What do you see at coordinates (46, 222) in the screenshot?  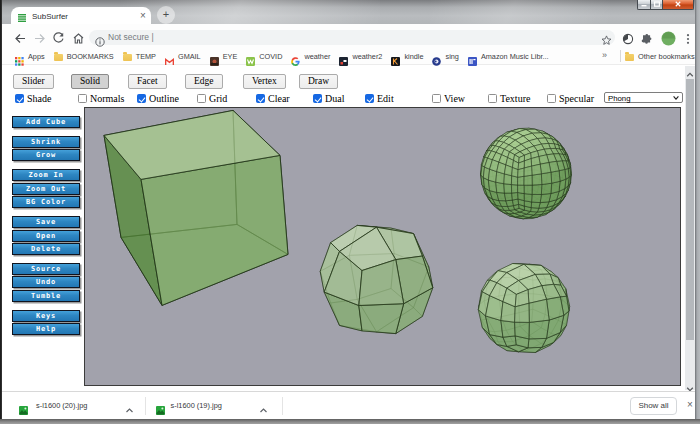 I see `sidebar-button-save: Save` at bounding box center [46, 222].